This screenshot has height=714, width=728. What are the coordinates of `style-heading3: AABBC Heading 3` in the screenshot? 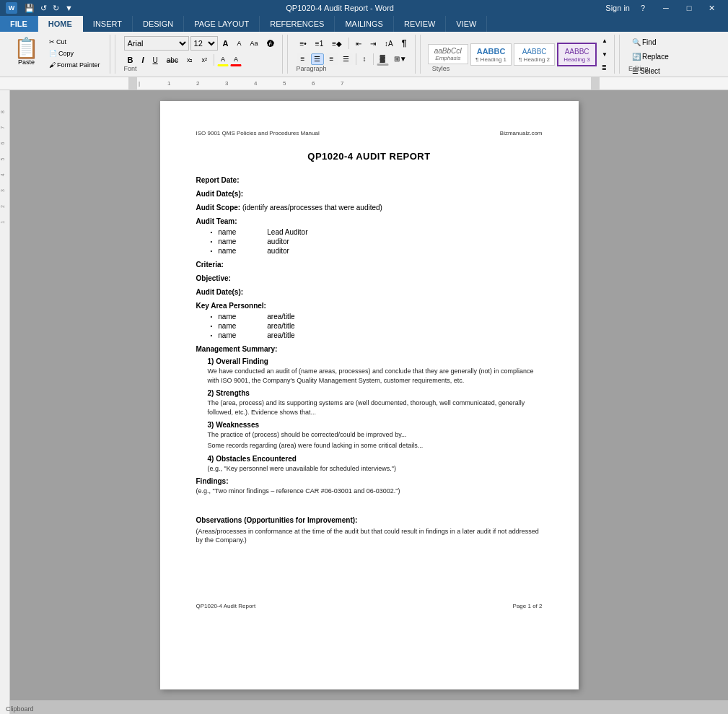 It's located at (577, 55).